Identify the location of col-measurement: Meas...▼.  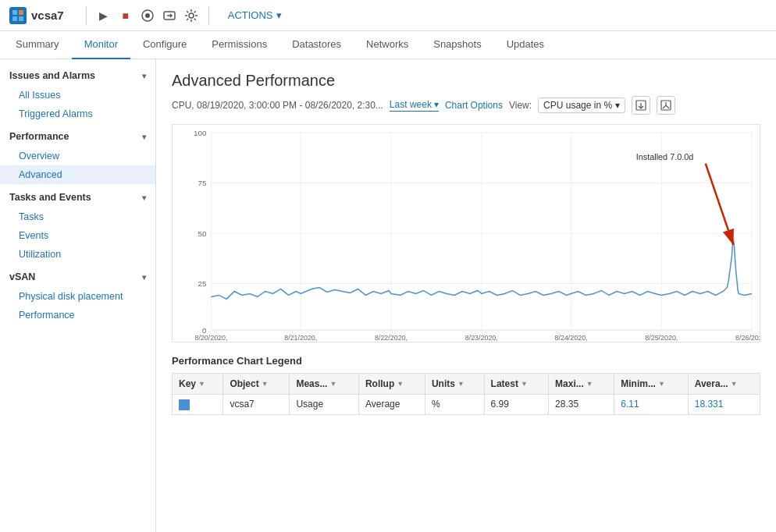
(325, 384).